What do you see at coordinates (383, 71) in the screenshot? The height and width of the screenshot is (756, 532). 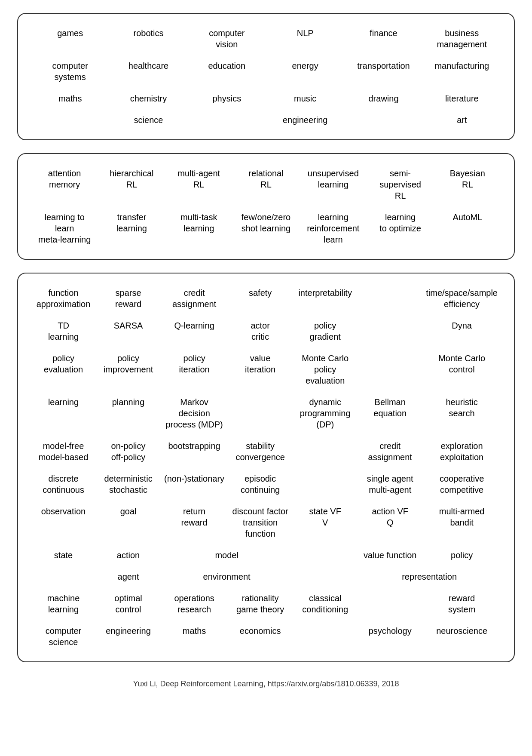 I see `cell-transportation: transportation` at bounding box center [383, 71].